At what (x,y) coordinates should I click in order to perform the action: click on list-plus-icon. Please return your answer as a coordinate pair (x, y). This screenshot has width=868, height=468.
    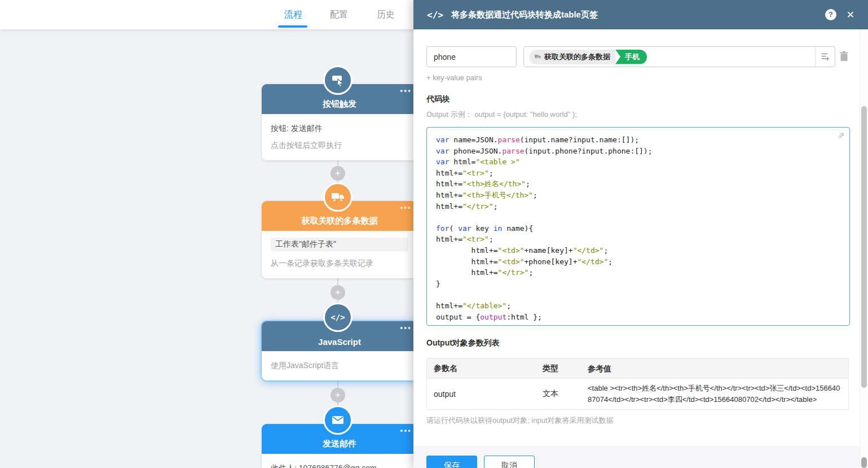
    Looking at the image, I should click on (826, 56).